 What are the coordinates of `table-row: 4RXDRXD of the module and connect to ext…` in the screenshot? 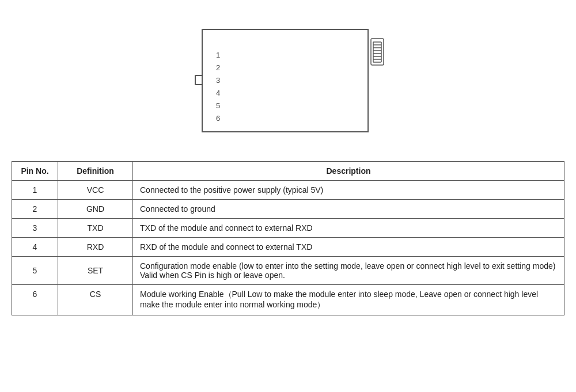 It's located at (288, 248).